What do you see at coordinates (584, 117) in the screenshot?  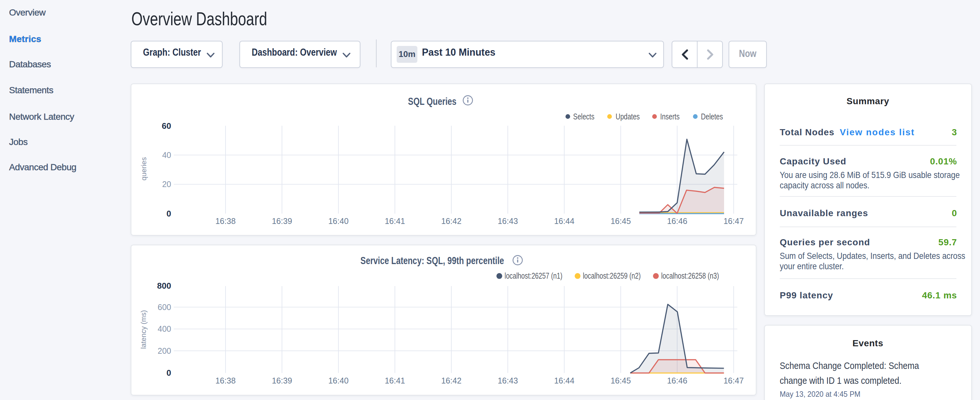 I see `svg-text: Selects` at bounding box center [584, 117].